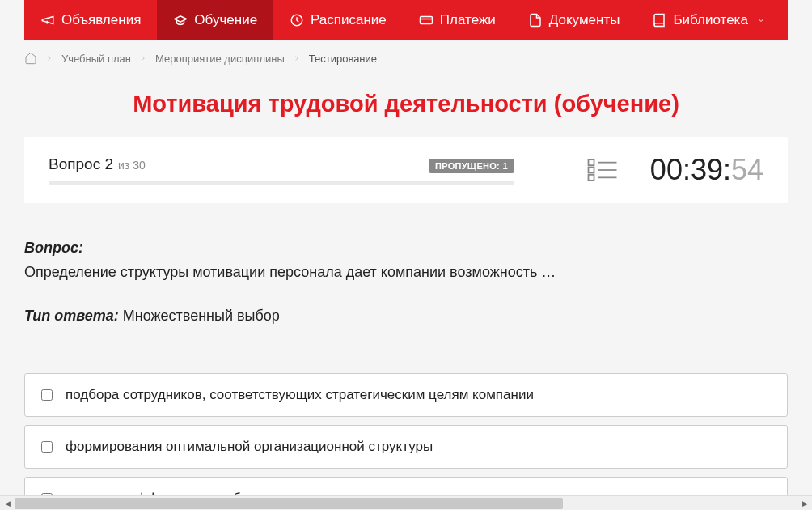  What do you see at coordinates (101, 20) in the screenshot?
I see `nav-label: Объявления` at bounding box center [101, 20].